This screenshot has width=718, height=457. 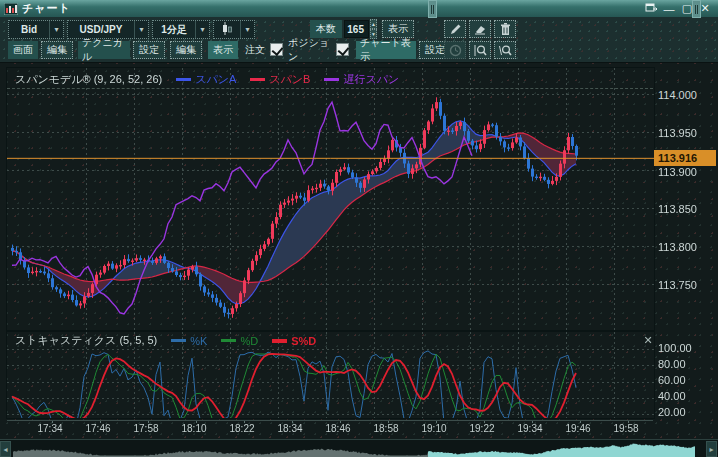 What do you see at coordinates (11, 9) in the screenshot?
I see `window-icon` at bounding box center [11, 9].